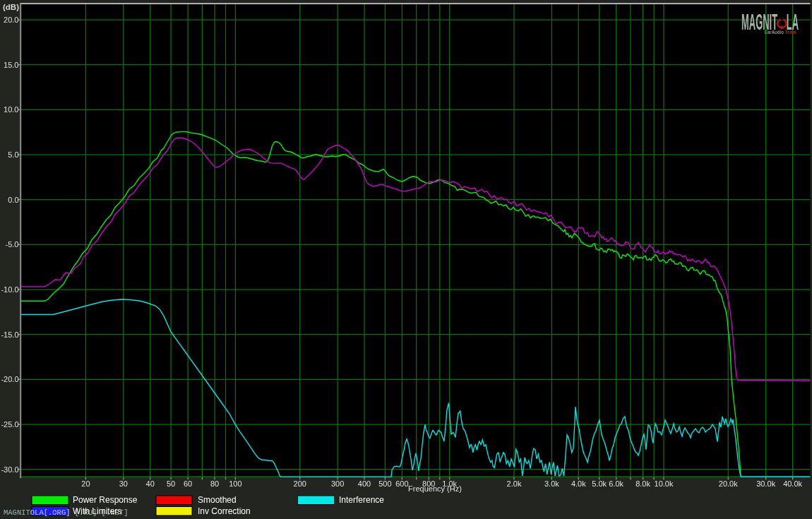 This screenshot has height=519, width=812. What do you see at coordinates (188, 484) in the screenshot?
I see `svg-text: 60` at bounding box center [188, 484].